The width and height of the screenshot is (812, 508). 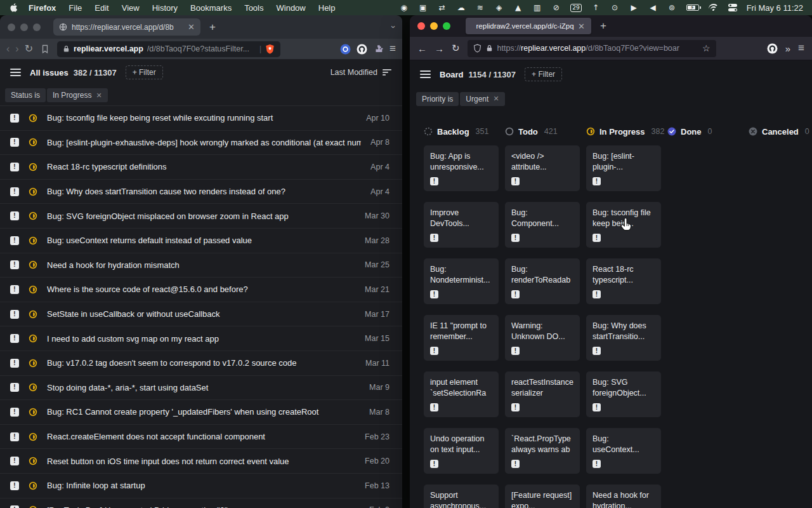 What do you see at coordinates (438, 99) in the screenshot?
I see `filter-field-chip: Priority is` at bounding box center [438, 99].